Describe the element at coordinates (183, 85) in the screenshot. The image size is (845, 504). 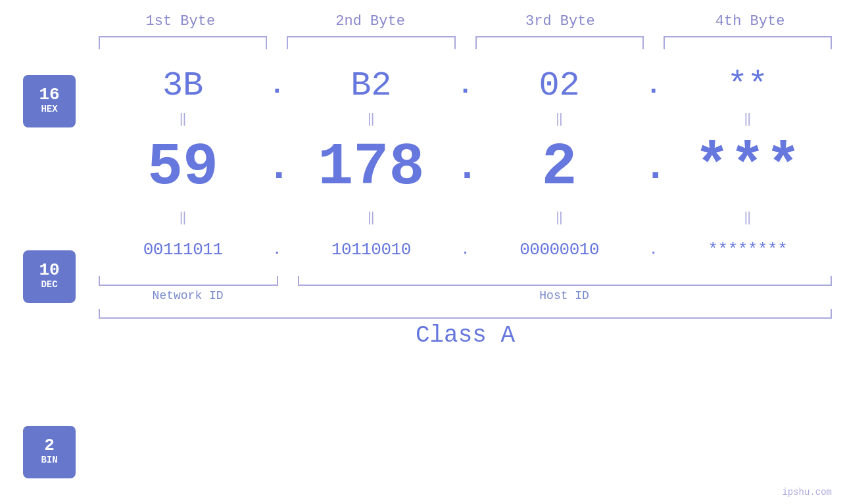
I see `hex-value-1: 3B` at that location.